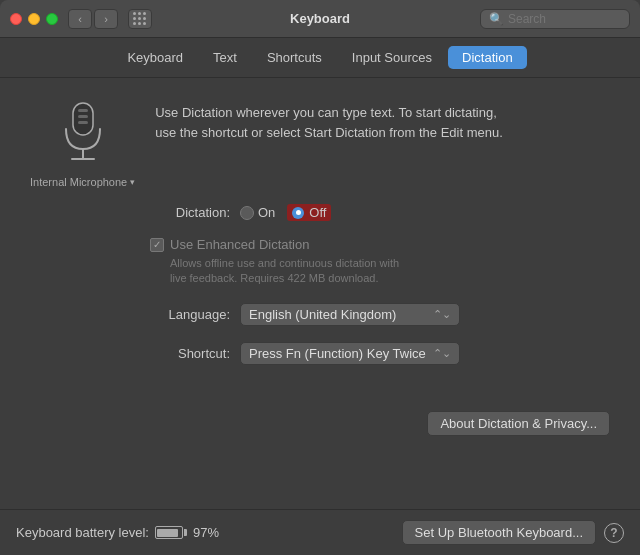 The height and width of the screenshot is (555, 640). What do you see at coordinates (186, 532) in the screenshot?
I see `battery-tip` at bounding box center [186, 532].